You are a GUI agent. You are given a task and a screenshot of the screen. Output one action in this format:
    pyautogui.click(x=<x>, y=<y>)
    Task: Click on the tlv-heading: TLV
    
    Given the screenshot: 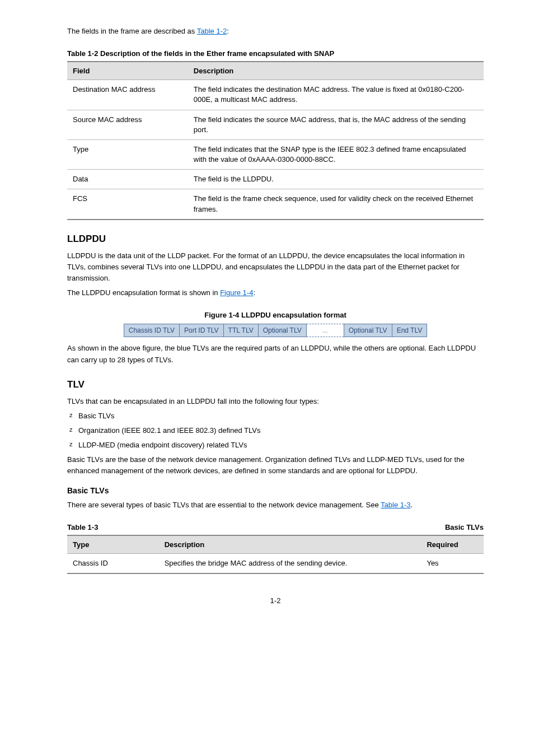 What is the action you would take?
    pyautogui.click(x=275, y=385)
    